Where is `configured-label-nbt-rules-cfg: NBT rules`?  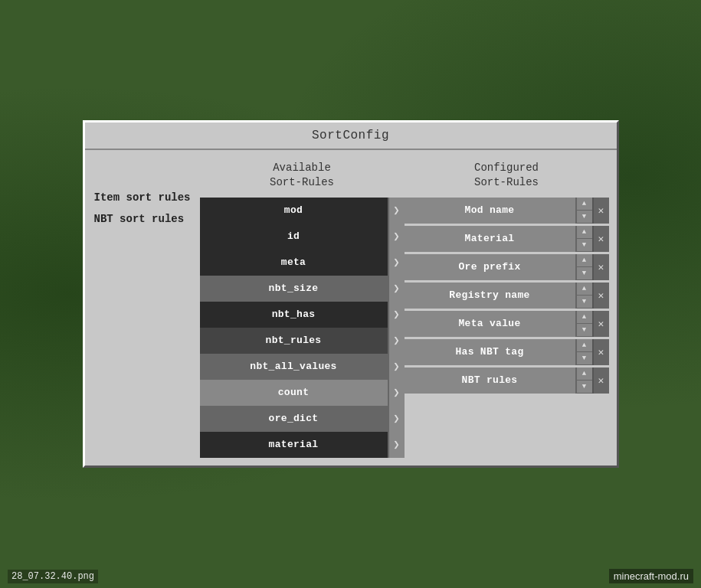
configured-label-nbt-rules-cfg: NBT rules is located at coordinates (490, 381).